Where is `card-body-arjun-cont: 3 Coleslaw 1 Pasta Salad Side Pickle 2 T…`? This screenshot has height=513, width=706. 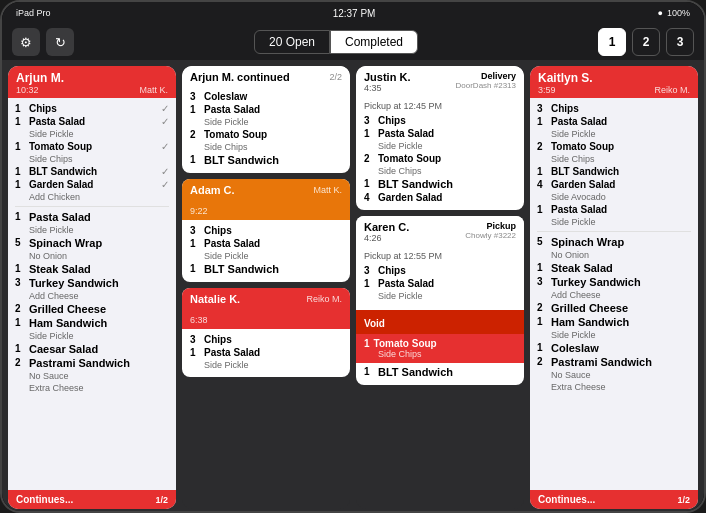
card-body-arjun-cont: 3 Coleslaw 1 Pasta Salad Side Pickle 2 T… is located at coordinates (266, 130).